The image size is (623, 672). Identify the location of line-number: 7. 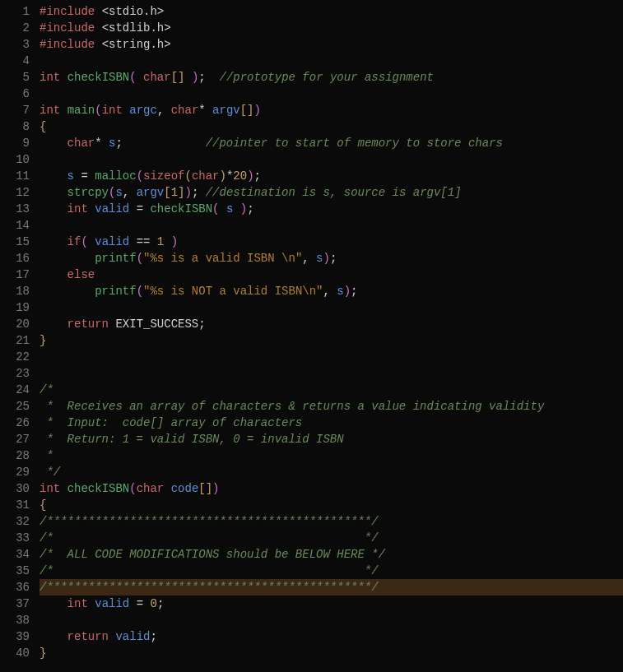
(15, 110).